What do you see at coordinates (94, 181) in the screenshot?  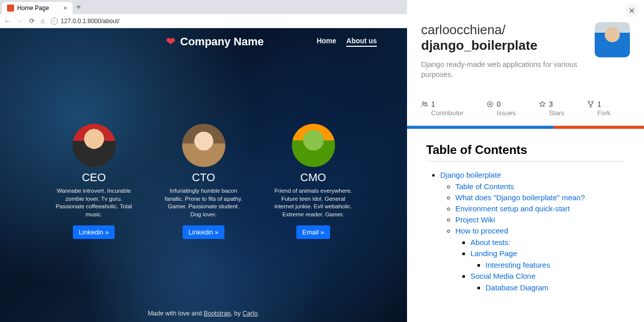 I see `team-member-ceo: CEO Wannabe introvert. Incurable zombie …` at bounding box center [94, 181].